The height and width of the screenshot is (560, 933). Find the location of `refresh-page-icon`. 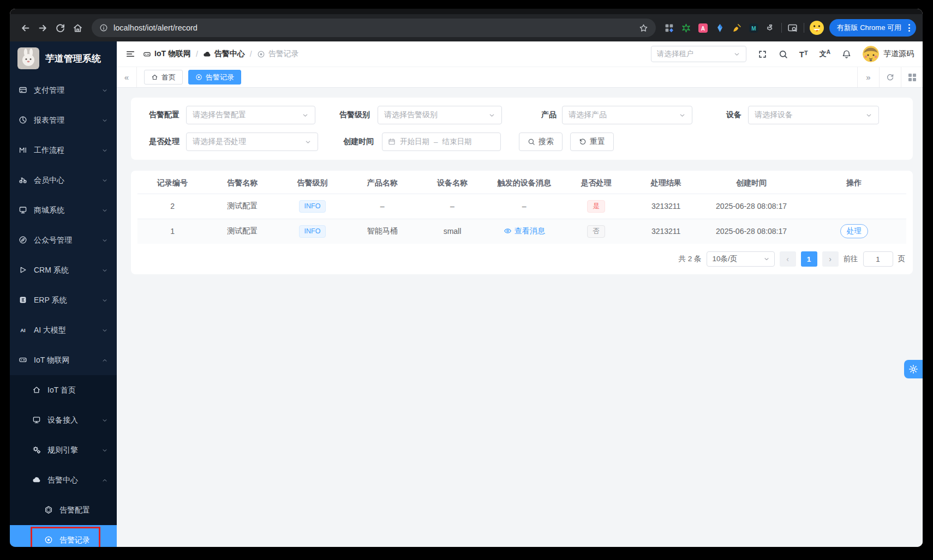

refresh-page-icon is located at coordinates (890, 77).